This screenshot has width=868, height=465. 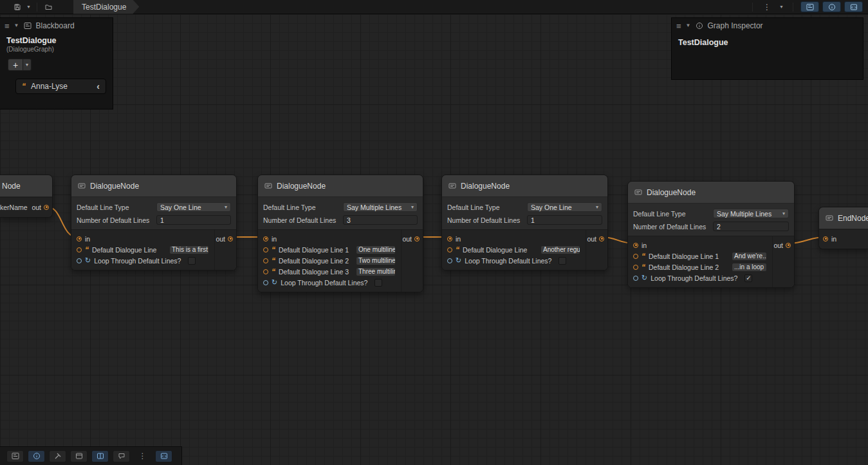 What do you see at coordinates (57, 26) in the screenshot?
I see `blackboard-header: ≡ ▼ Blackboard` at bounding box center [57, 26].